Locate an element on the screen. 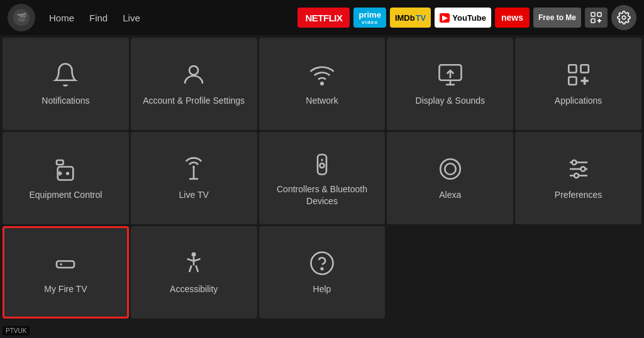 The image size is (644, 338). freetome-button: Free to Me is located at coordinates (557, 18).